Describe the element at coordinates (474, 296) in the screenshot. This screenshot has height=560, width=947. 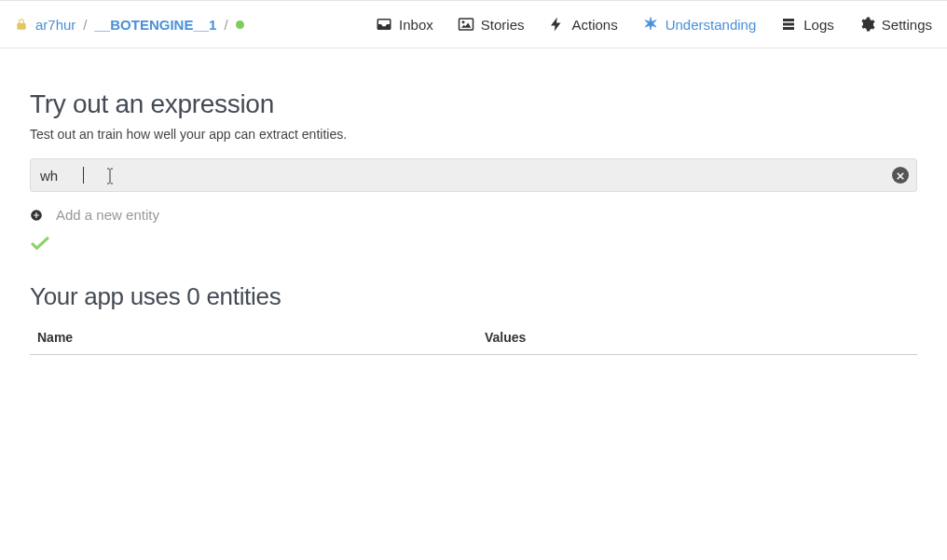
I see `entities-heading: Your app uses 0 entities` at that location.